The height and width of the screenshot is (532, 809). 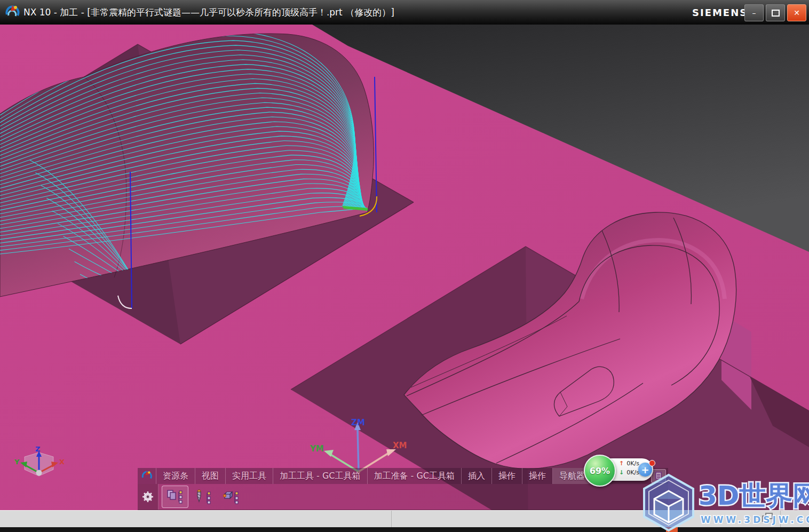 I want to click on tab-label: 加工工具 - GC工具箱, so click(x=320, y=476).